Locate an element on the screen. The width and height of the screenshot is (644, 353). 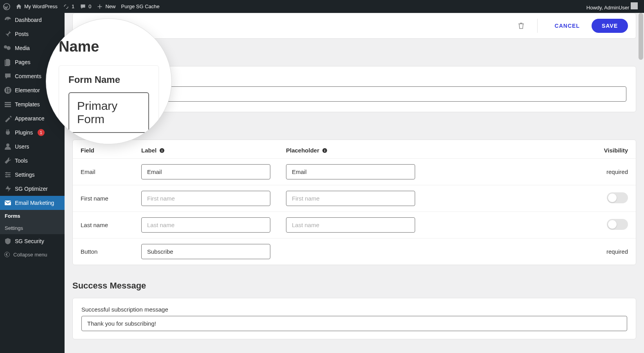
header-field: Field is located at coordinates (111, 150).